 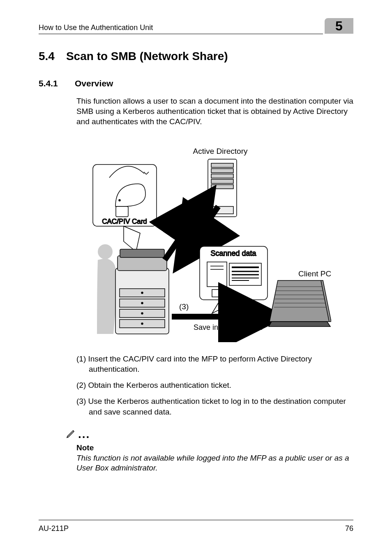 What do you see at coordinates (184, 307) in the screenshot?
I see `label-arrow-3: (3)` at bounding box center [184, 307].